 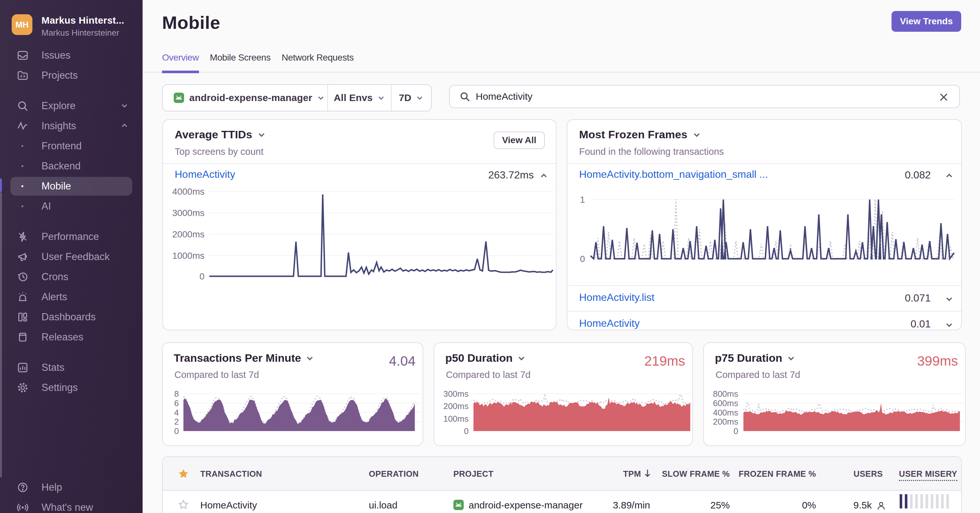 What do you see at coordinates (726, 413) in the screenshot?
I see `svg-text: 400ms` at bounding box center [726, 413].